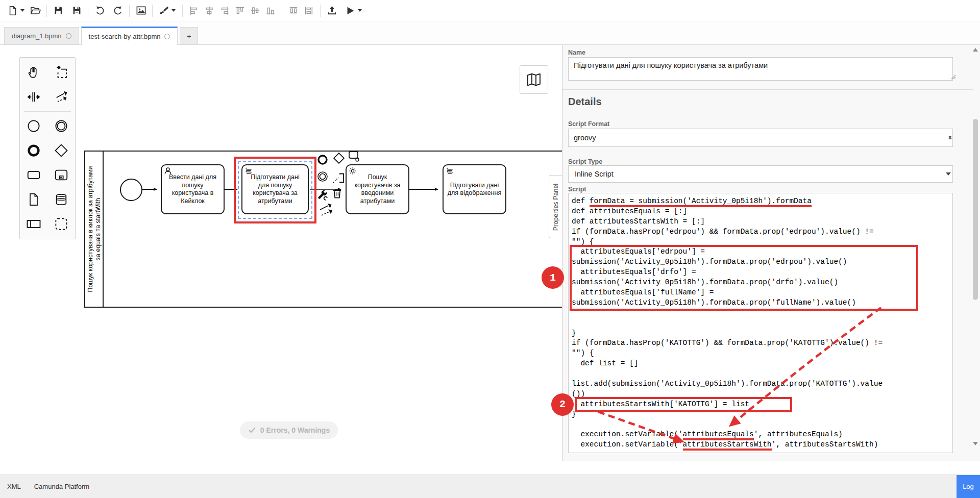 This screenshot has width=980, height=498. Describe the element at coordinates (34, 224) in the screenshot. I see `create-participant-icon` at that location.